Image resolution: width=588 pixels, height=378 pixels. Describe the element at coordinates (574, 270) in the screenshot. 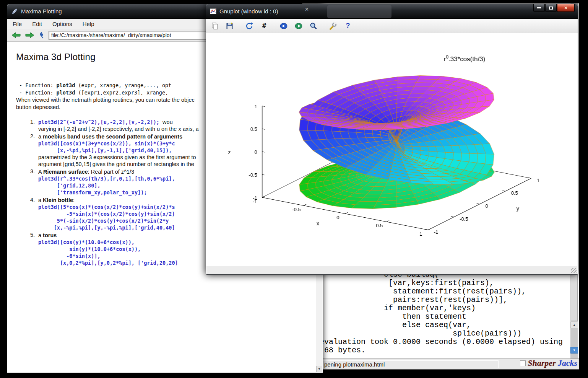

I see `resize-grip` at that location.